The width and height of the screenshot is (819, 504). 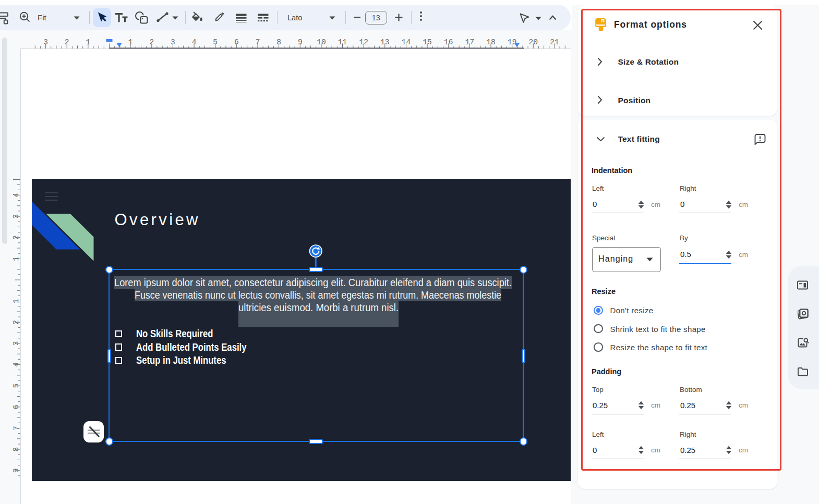 What do you see at coordinates (363, 42) in the screenshot?
I see `svg-text: 12` at bounding box center [363, 42].